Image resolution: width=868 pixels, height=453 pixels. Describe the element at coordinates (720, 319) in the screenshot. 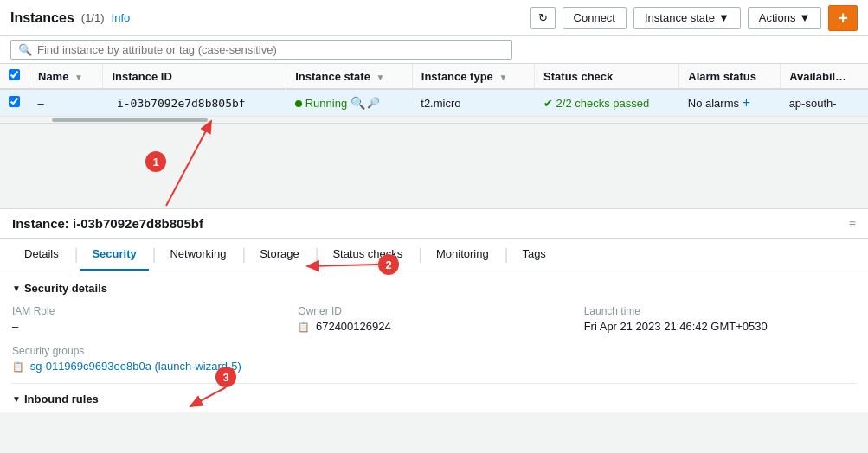

I see `launch-time-field: Launch time Fri Apr 21 2023 21:46:42 GMT…` at that location.